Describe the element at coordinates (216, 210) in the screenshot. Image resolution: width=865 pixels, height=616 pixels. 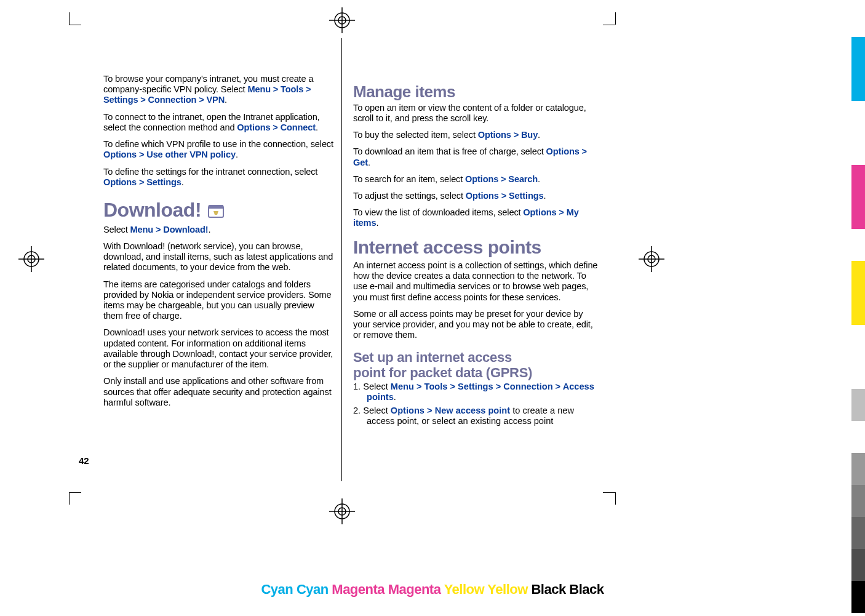
I see `download-shop-icon` at that location.